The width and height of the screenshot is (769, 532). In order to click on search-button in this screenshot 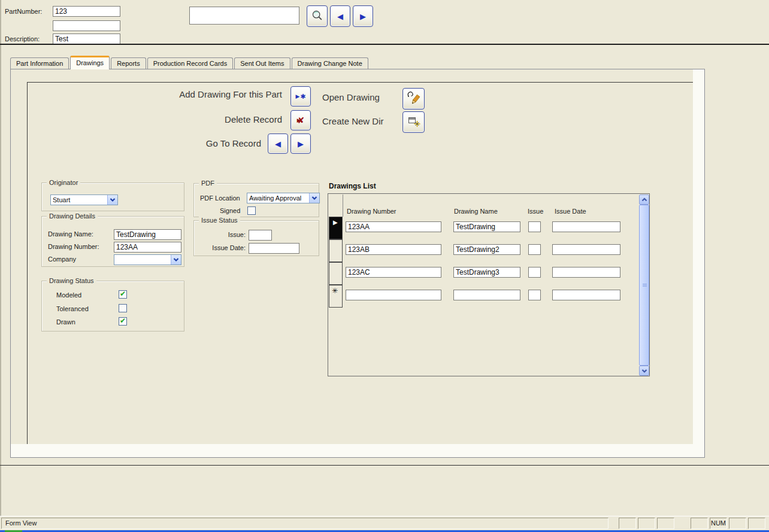, I will do `click(317, 16)`.